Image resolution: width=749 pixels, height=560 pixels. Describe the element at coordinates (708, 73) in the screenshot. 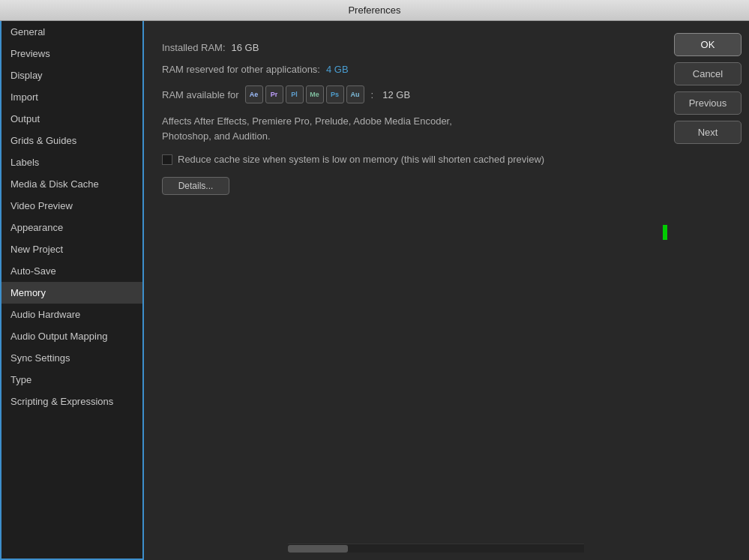

I see `cancel-button: Cancel` at that location.